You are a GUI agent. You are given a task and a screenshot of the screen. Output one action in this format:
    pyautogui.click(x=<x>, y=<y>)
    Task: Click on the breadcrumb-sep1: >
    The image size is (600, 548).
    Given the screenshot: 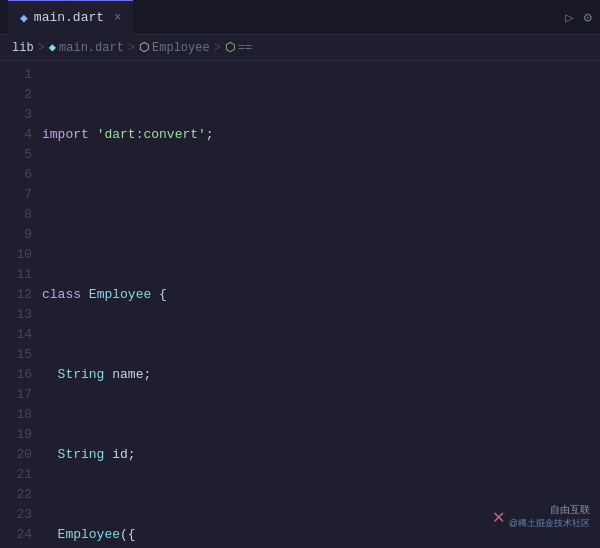 What is the action you would take?
    pyautogui.click(x=42, y=48)
    